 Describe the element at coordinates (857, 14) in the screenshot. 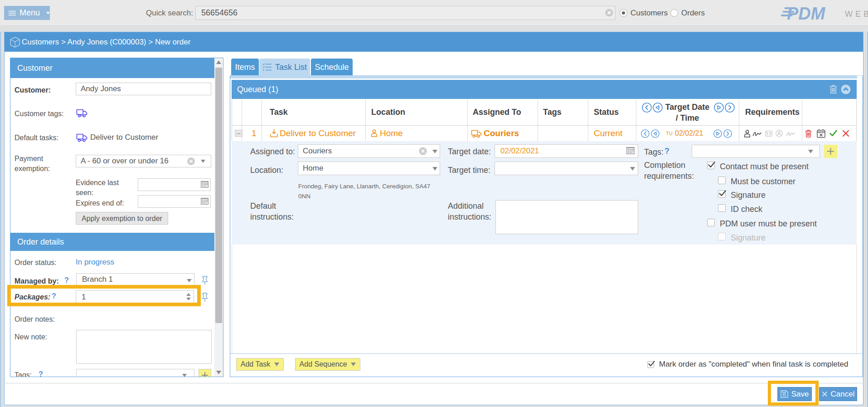

I see `svg-text: WEB` at that location.